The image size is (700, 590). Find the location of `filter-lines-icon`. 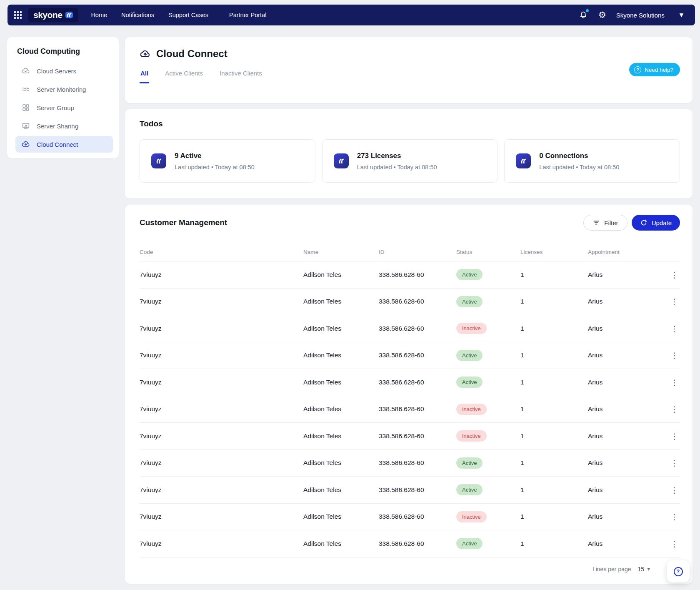

filter-lines-icon is located at coordinates (596, 223).